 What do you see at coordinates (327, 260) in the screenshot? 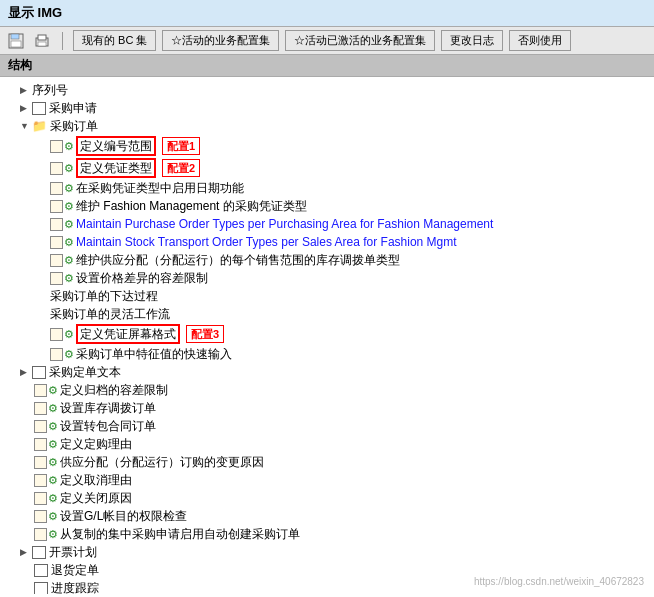
I see `tree-row: ⚙维护供应分配（分配运行）的每个销售范围的库存调拨单类型` at bounding box center [327, 260].